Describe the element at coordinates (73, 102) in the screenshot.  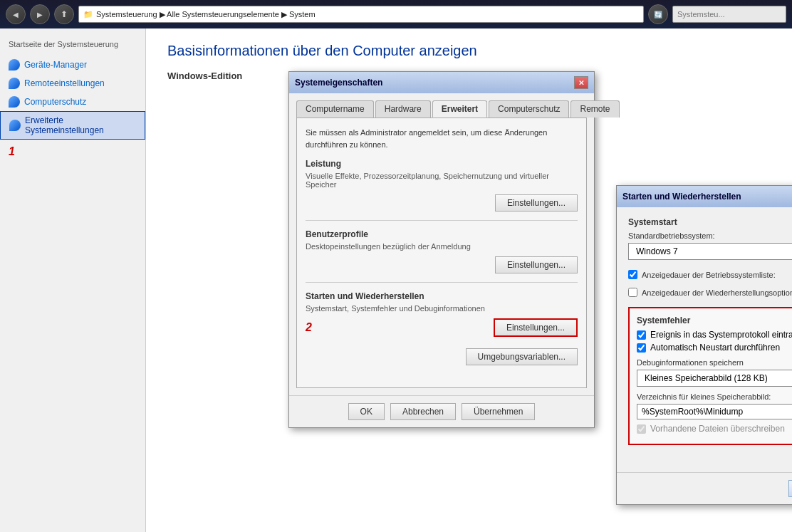
I see `sidebar-item-computerschutz: Computerschutz` at that location.